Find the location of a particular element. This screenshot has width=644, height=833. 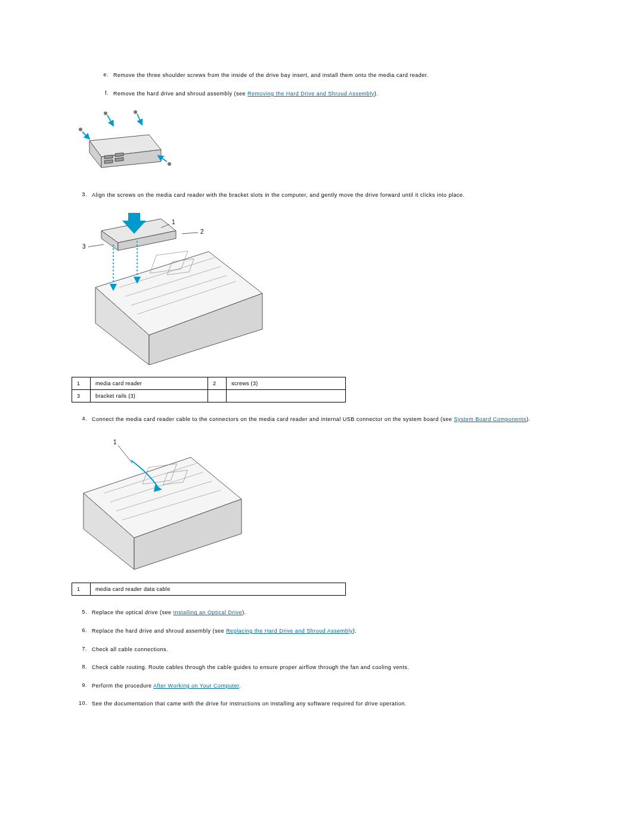

illustration-icon: 1 2 3 is located at coordinates (173, 287).